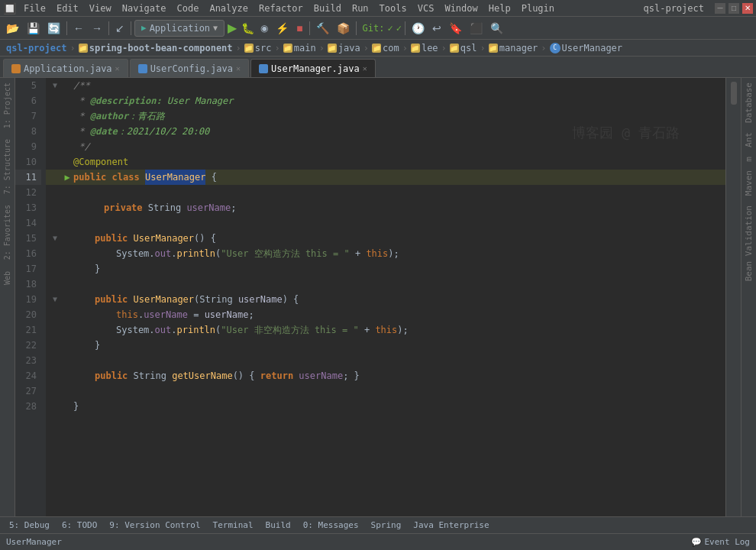 The width and height of the screenshot is (756, 550). I want to click on menu-navigate: Navigate, so click(144, 8).